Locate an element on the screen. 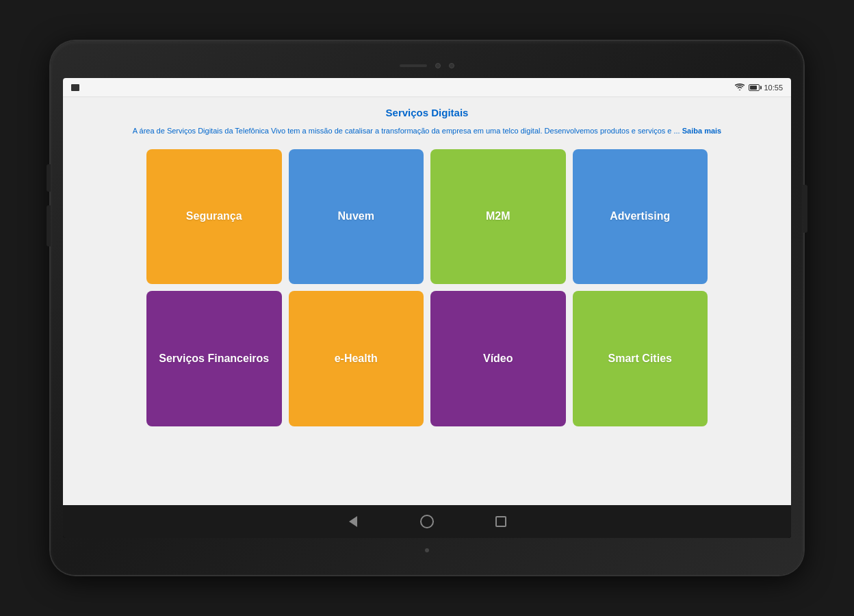 This screenshot has height=616, width=854. tablet-top-bar is located at coordinates (427, 66).